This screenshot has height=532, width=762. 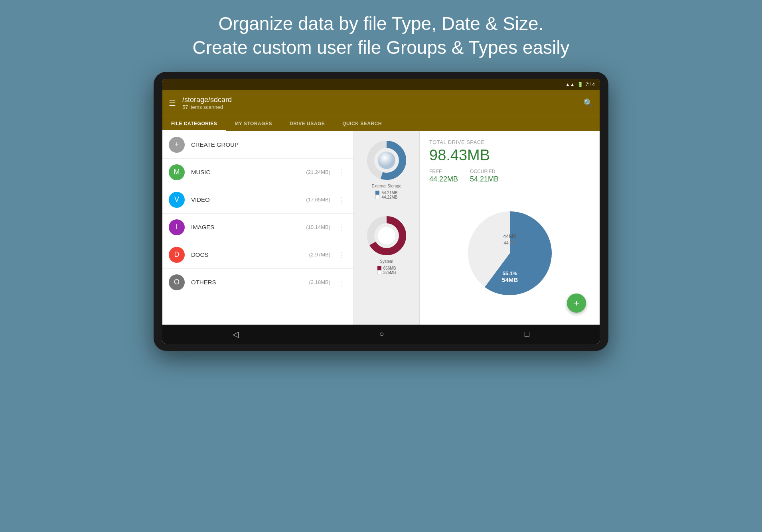 What do you see at coordinates (389, 193) in the screenshot?
I see `ext-blue-value: 54.21MB` at bounding box center [389, 193].